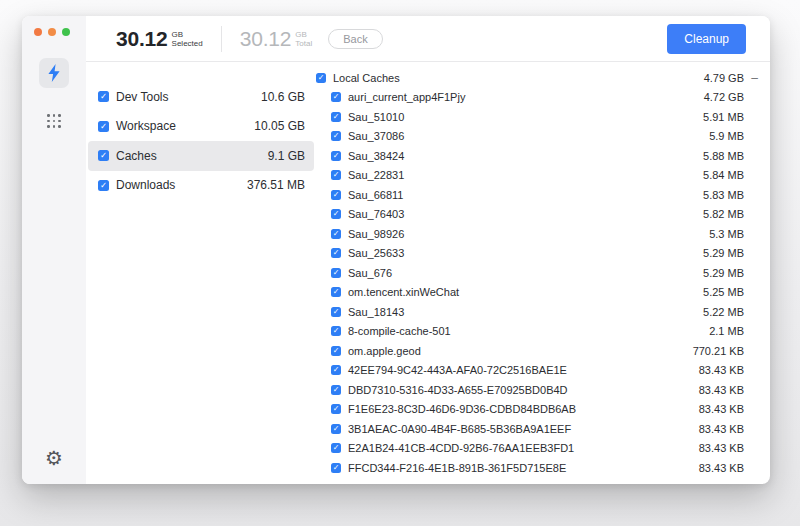 This screenshot has height=526, width=800. I want to click on minimize-button, so click(52, 32).